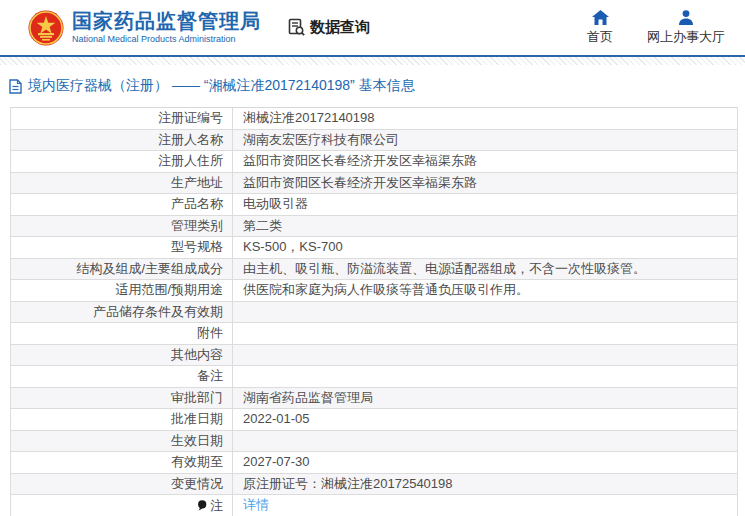 The image size is (745, 516). Describe the element at coordinates (485, 226) in the screenshot. I see `row-value: 第二类` at that location.